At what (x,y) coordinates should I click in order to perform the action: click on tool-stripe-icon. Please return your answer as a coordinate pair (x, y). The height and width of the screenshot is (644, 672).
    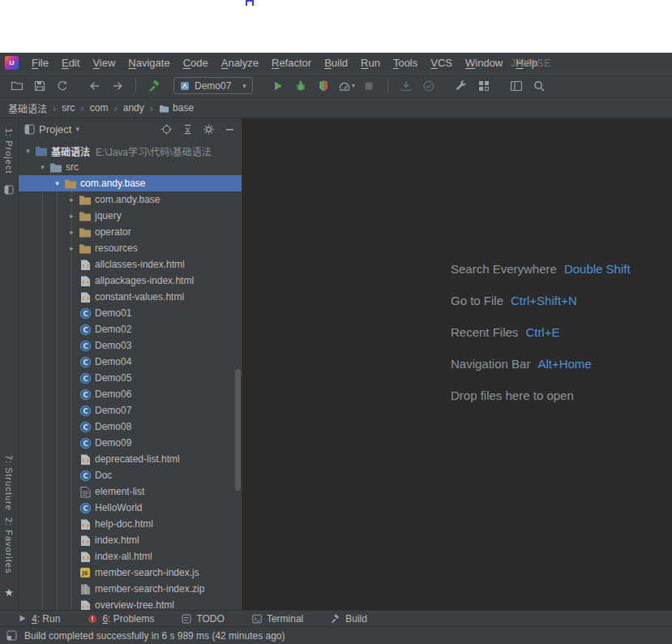
    Looking at the image, I should click on (9, 191).